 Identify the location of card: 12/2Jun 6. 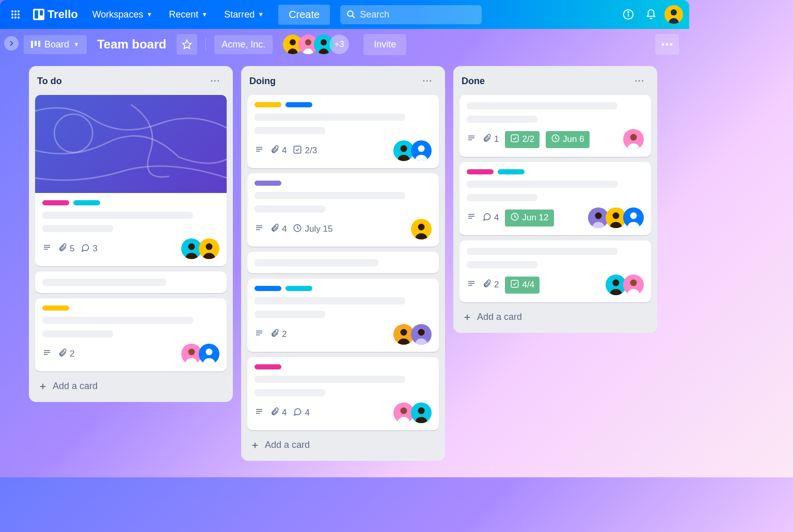
(556, 126).